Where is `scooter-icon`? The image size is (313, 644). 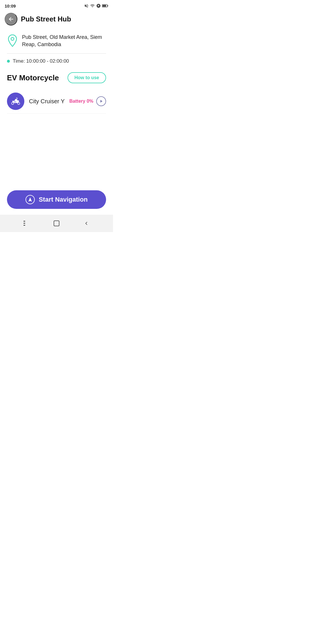 scooter-icon is located at coordinates (16, 101).